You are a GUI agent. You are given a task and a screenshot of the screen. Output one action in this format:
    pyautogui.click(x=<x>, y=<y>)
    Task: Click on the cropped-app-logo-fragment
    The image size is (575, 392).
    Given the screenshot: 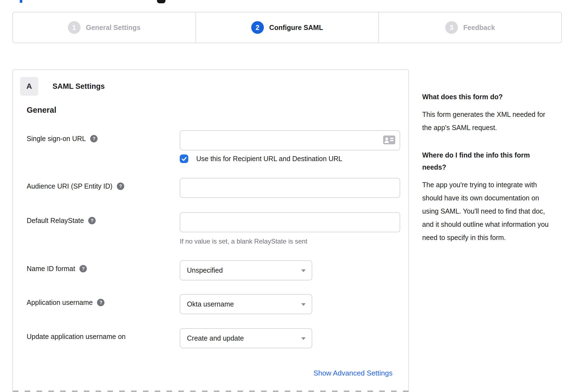 What is the action you would take?
    pyautogui.click(x=161, y=2)
    